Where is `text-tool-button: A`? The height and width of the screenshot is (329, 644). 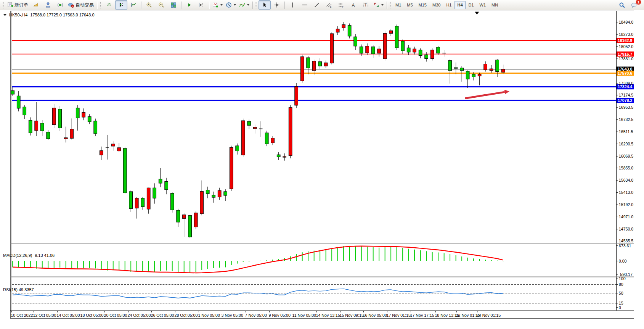 text-tool-button: A is located at coordinates (353, 5).